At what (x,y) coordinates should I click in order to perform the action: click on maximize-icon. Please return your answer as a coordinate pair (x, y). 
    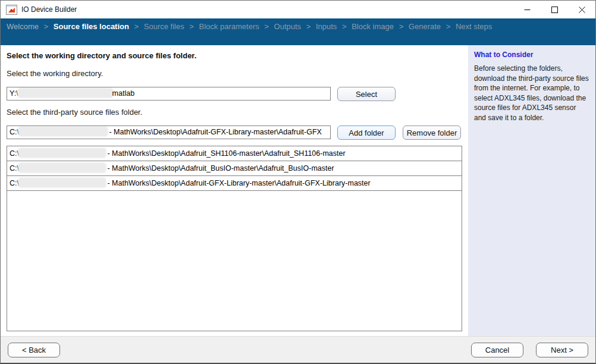
    Looking at the image, I should click on (554, 10).